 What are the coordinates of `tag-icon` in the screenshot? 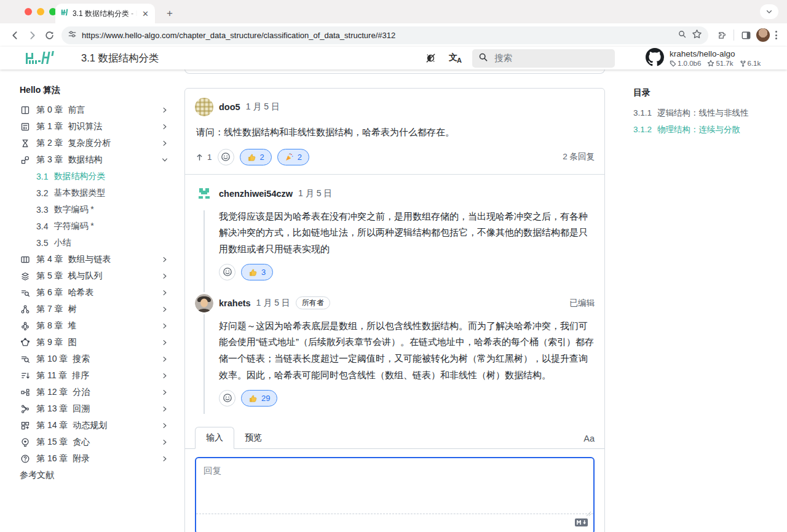 It's located at (673, 64).